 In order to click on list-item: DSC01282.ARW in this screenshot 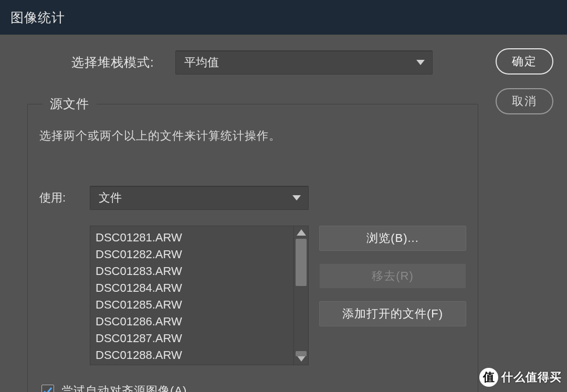, I will do `click(194, 255)`.